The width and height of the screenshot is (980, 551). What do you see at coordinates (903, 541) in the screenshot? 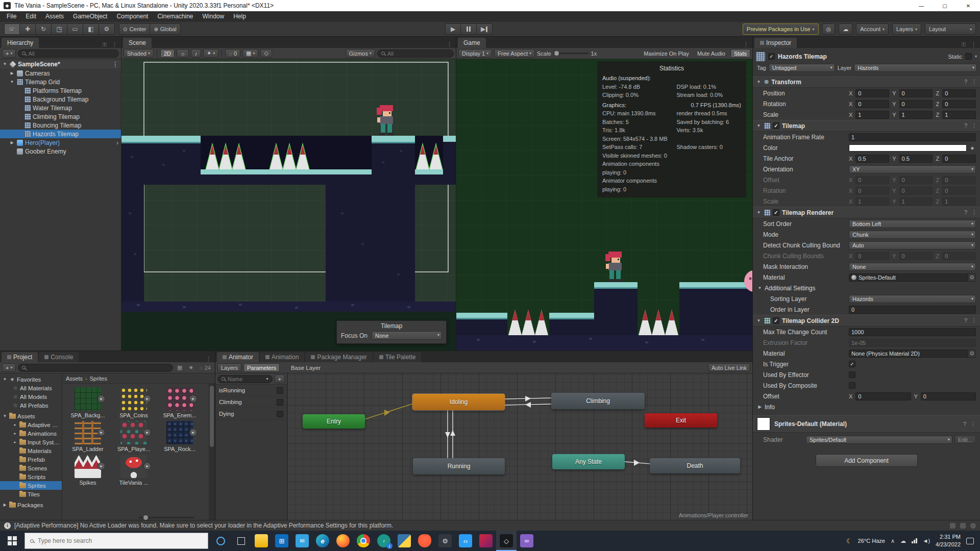
I see `cloud-icon: ☁` at bounding box center [903, 541].